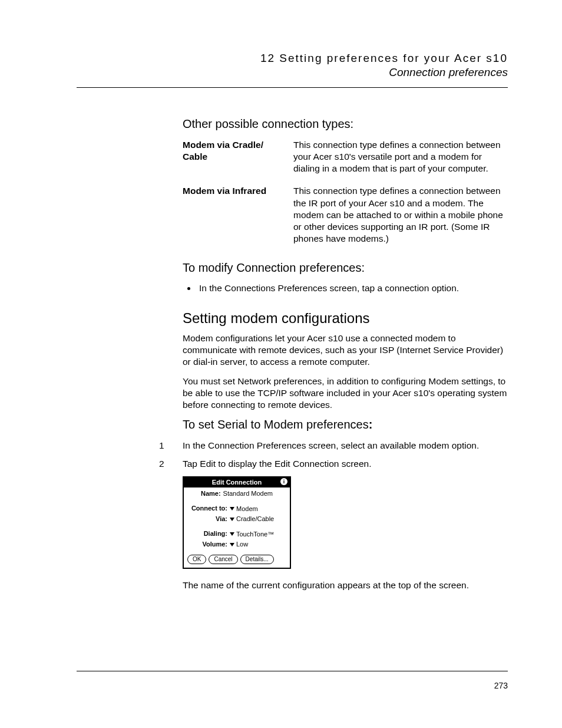  Describe the element at coordinates (345, 455) in the screenshot. I see `serial-modem-steps: 1 In the Connection Preferences screen, …` at that location.